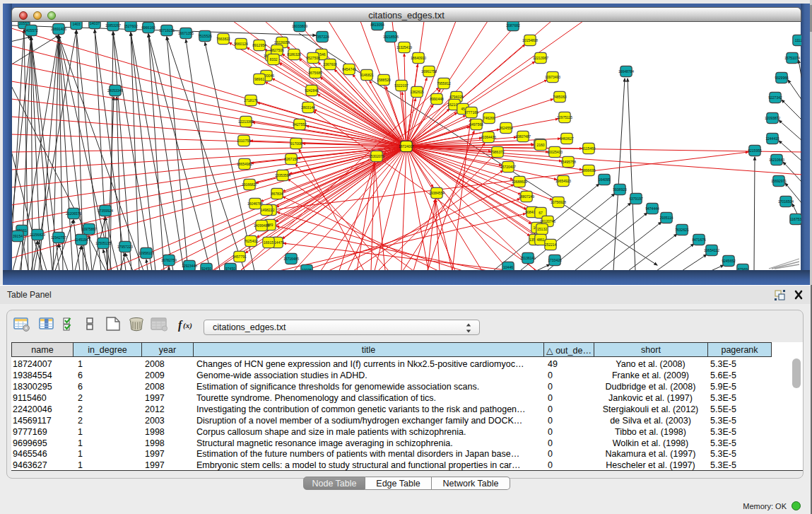 The image size is (812, 514). I want to click on svg-text: 252214, so click(551, 245).